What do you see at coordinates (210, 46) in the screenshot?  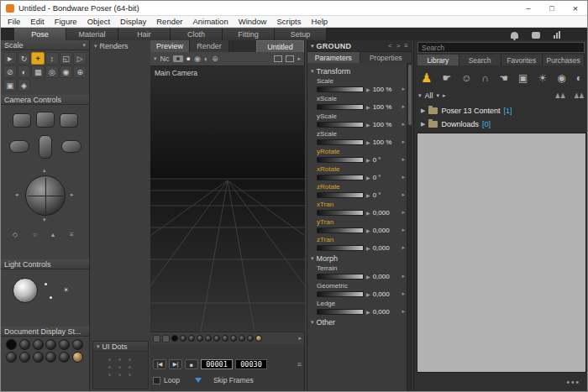 I see `tab-render: Render` at bounding box center [210, 46].